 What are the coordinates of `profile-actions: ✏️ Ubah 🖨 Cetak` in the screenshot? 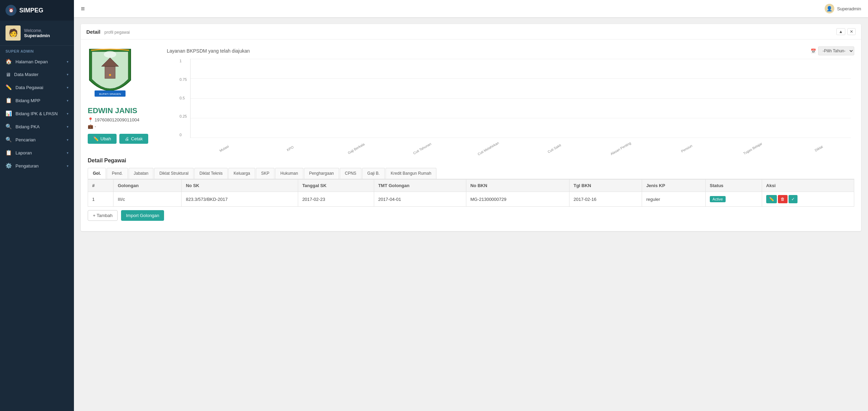 It's located at (118, 139).